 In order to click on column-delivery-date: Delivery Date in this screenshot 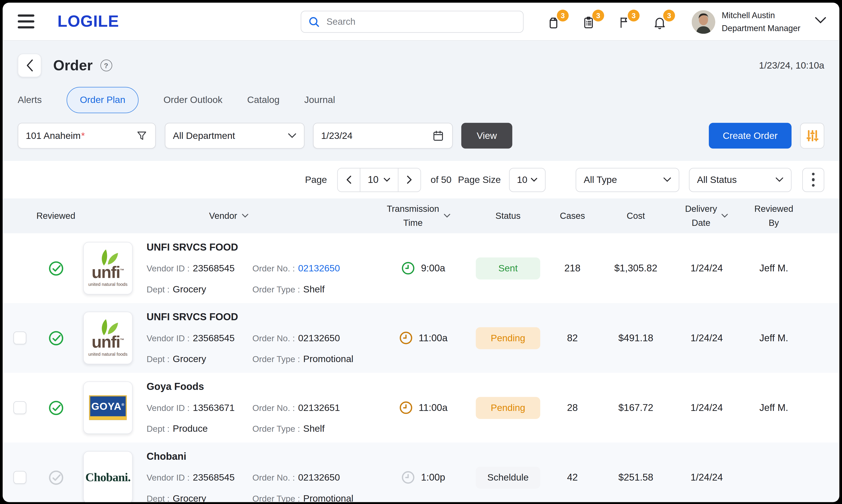, I will do `click(707, 216)`.